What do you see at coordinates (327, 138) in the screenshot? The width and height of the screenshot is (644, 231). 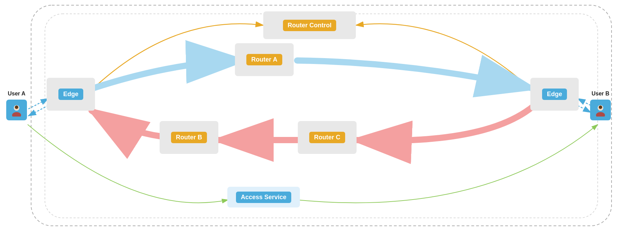 I see `router-c-node: Router C` at bounding box center [327, 138].